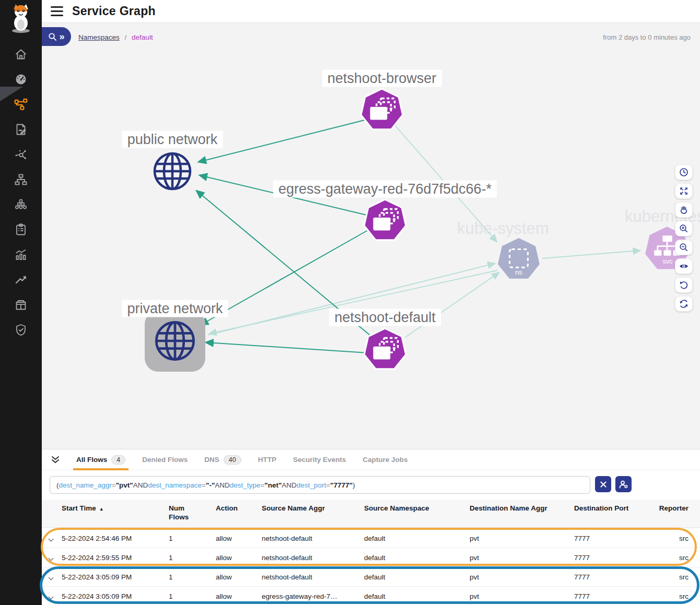  What do you see at coordinates (684, 285) in the screenshot?
I see `undo-icon` at bounding box center [684, 285].